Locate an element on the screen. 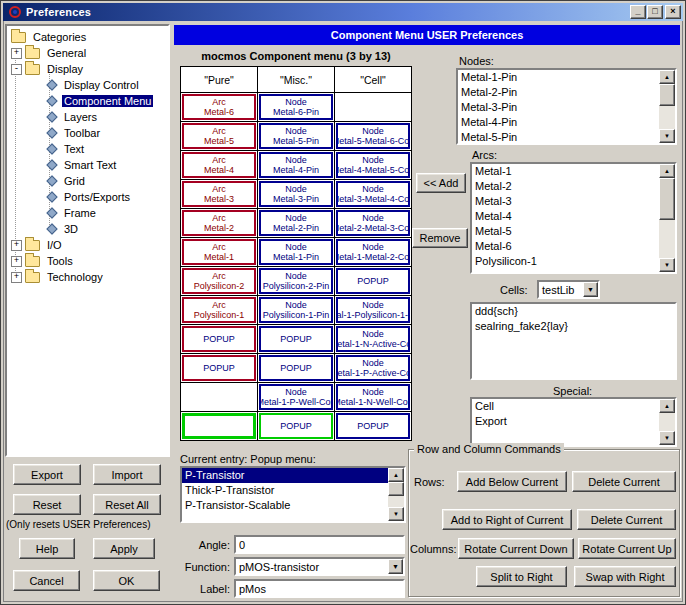 This screenshot has width=686, height=605. list-item: ddd{sch} is located at coordinates (574, 312).